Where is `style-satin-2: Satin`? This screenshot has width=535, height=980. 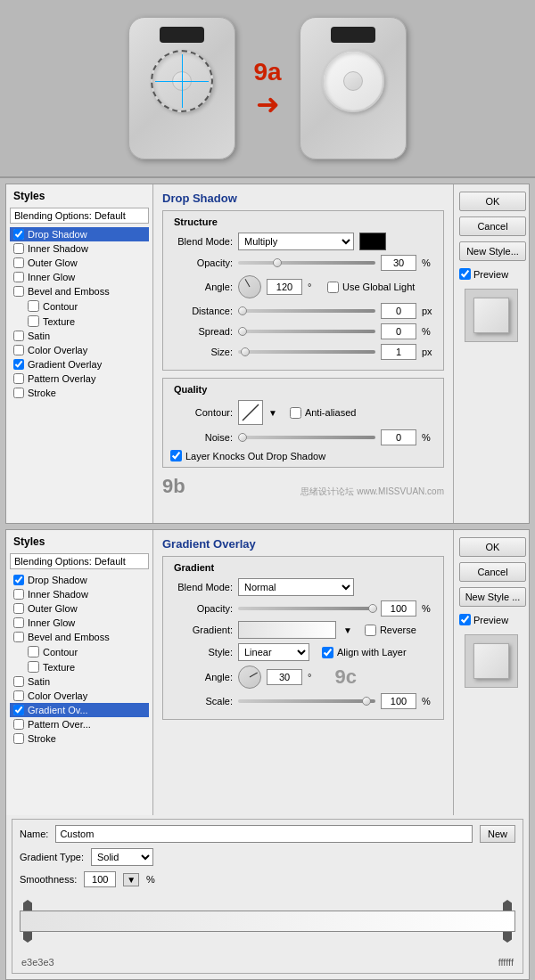 style-satin-2: Satin is located at coordinates (79, 682).